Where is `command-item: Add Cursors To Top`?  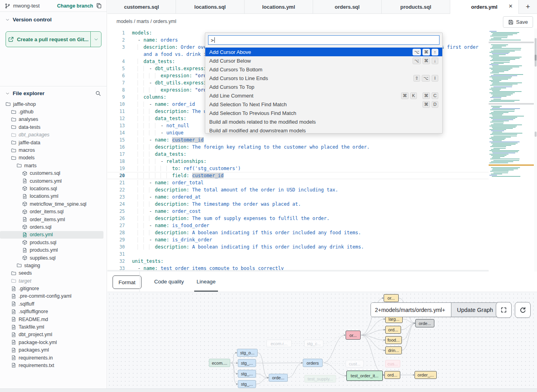 command-item: Add Cursors To Top is located at coordinates (324, 87).